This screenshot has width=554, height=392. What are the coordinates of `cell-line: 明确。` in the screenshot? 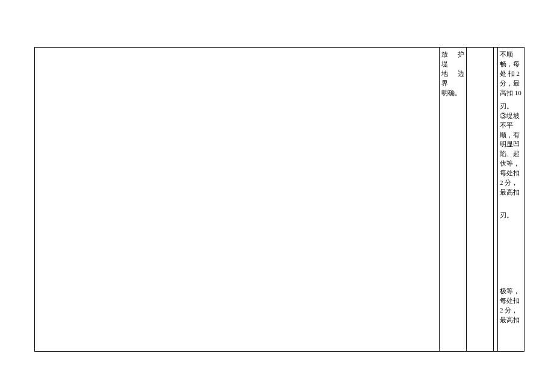 It's located at (453, 93).